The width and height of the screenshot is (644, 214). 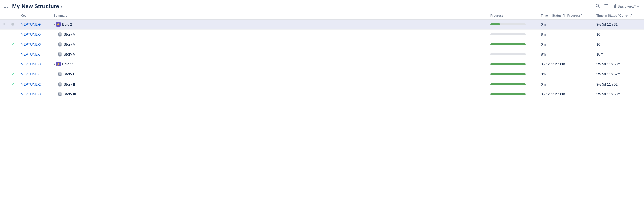 I want to click on table-row: NEPTUNE-5Story V8m10m, so click(x=322, y=34).